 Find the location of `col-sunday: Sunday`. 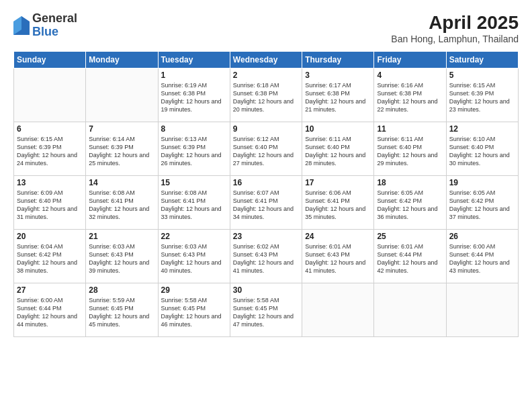

col-sunday: Sunday is located at coordinates (50, 60).